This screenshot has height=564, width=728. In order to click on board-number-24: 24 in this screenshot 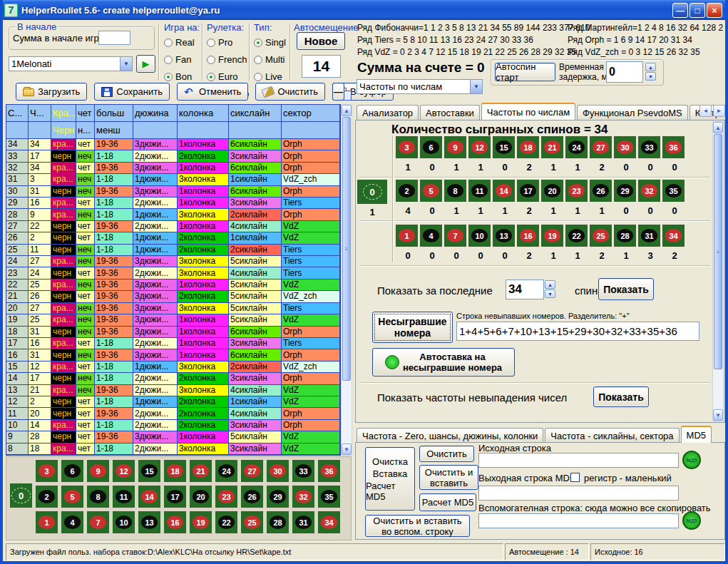, I will do `click(227, 471)`.